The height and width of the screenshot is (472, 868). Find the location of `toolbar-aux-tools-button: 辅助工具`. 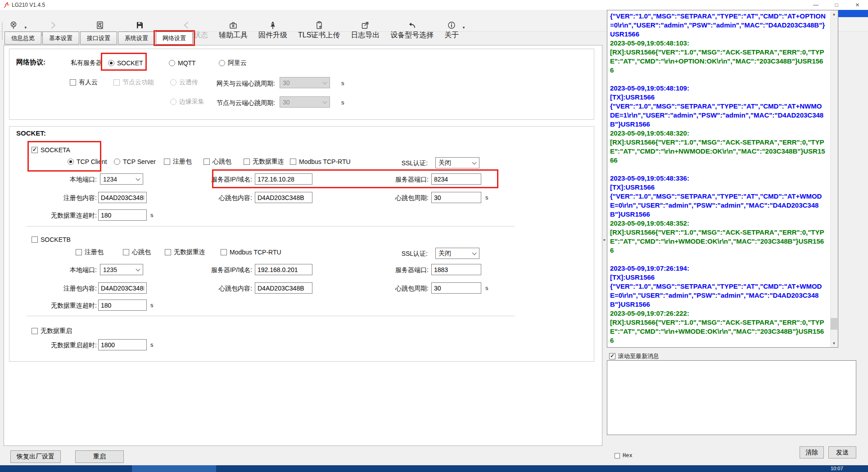

toolbar-aux-tools-button: 辅助工具 is located at coordinates (233, 31).